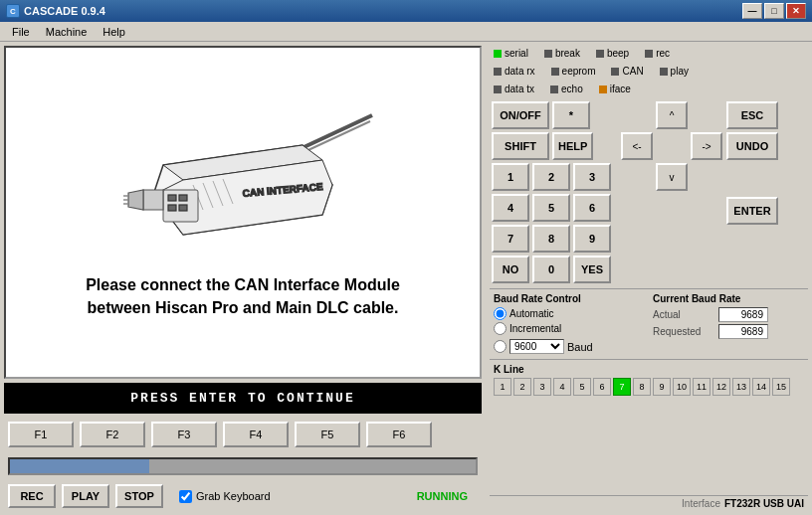 Image resolution: width=812 pixels, height=515 pixels. What do you see at coordinates (503, 387) in the screenshot?
I see `kline-num-1: 1` at bounding box center [503, 387].